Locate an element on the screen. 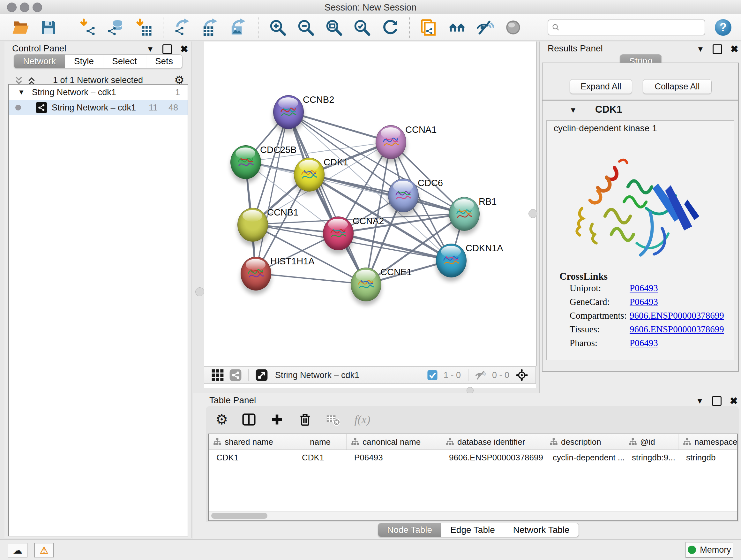 The width and height of the screenshot is (741, 560). home-networks-button is located at coordinates (457, 27).